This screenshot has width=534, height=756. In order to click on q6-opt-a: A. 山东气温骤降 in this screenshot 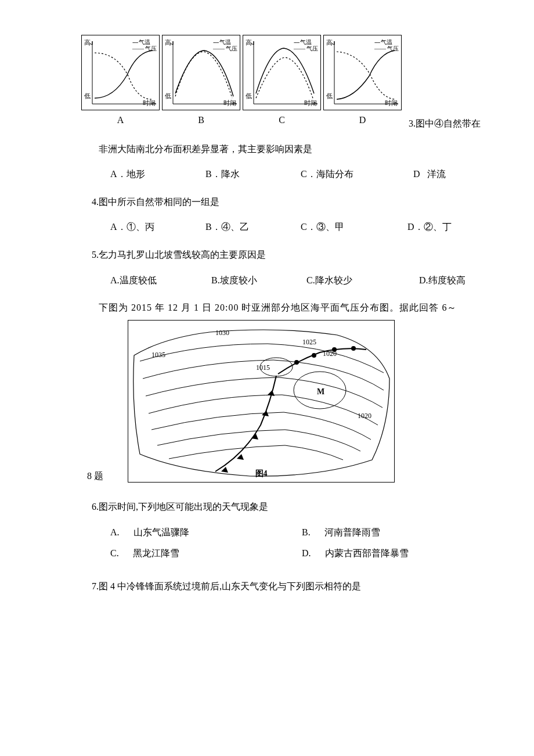, I will do `click(206, 532)`.